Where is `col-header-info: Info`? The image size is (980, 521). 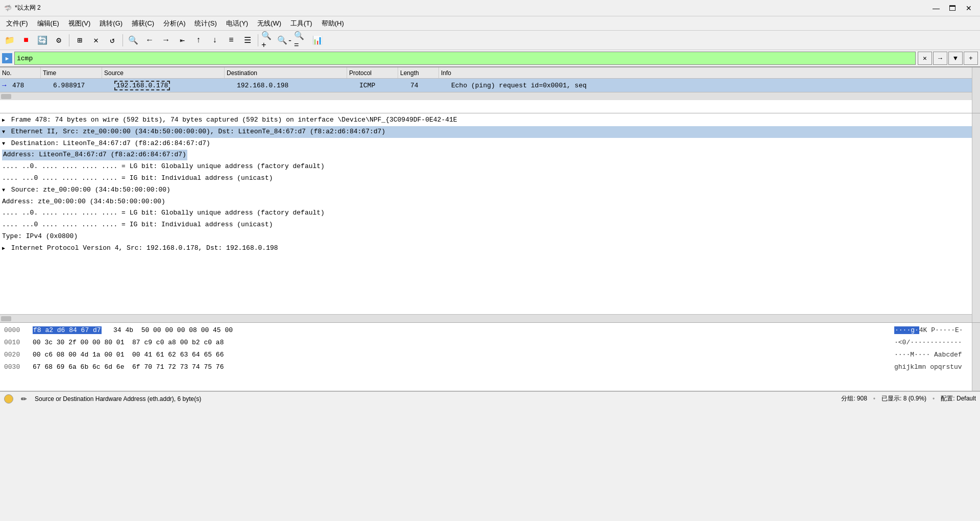
col-header-info: Info is located at coordinates (709, 73).